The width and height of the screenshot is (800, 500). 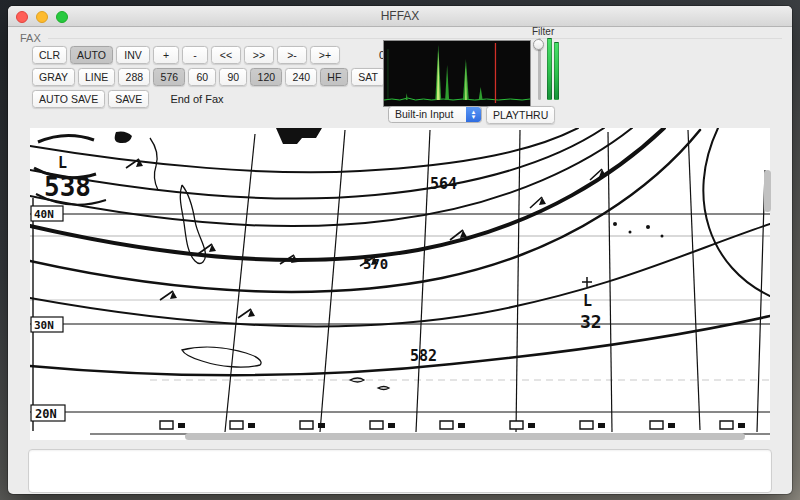 What do you see at coordinates (591, 322) in the screenshot?
I see `low-value-label: 32` at bounding box center [591, 322].